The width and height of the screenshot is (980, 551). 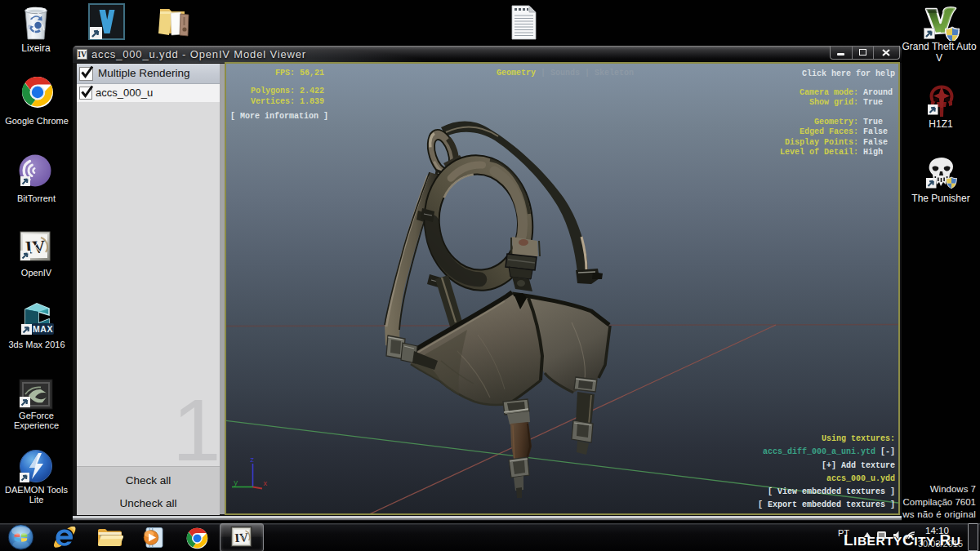 I want to click on svg-text: y, so click(x=236, y=483).